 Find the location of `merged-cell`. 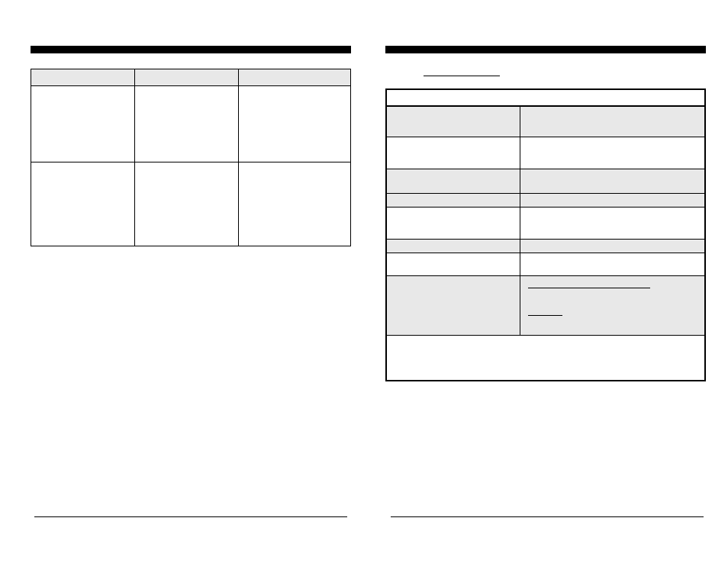

merged-cell is located at coordinates (546, 358).